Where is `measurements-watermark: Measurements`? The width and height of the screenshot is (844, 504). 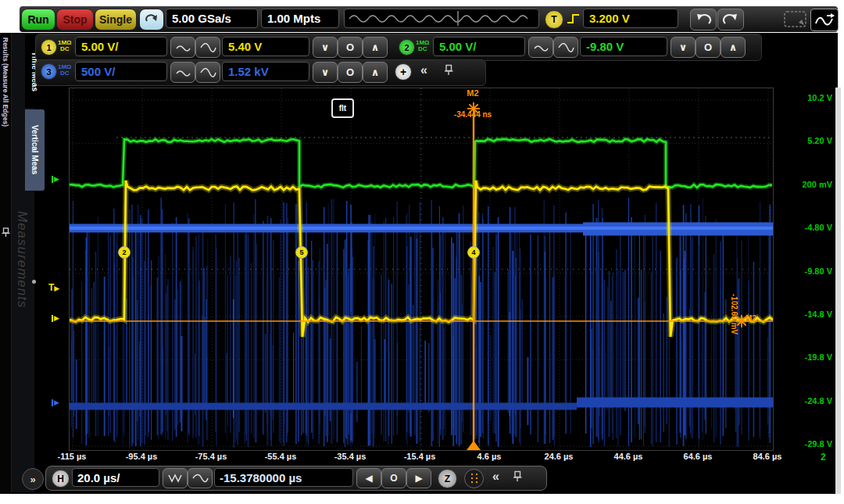 measurements-watermark: Measurements is located at coordinates (22, 259).